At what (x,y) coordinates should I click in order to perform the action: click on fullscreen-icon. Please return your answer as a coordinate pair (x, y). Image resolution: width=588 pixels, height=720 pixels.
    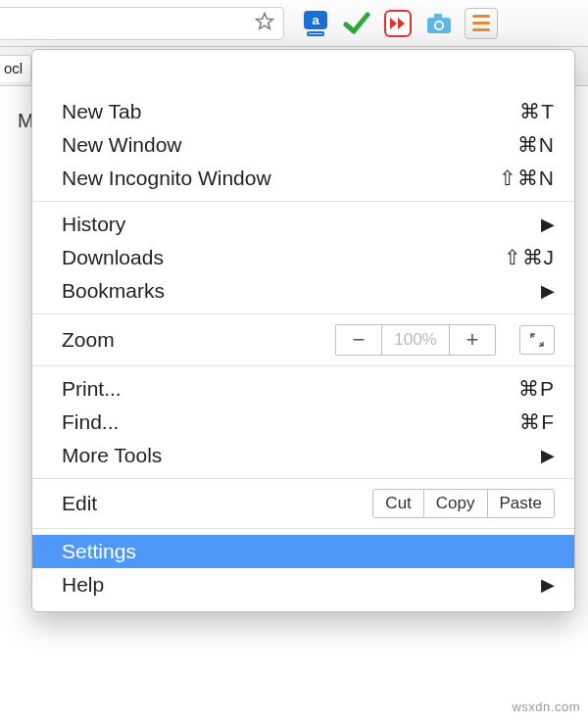
    Looking at the image, I should click on (537, 340).